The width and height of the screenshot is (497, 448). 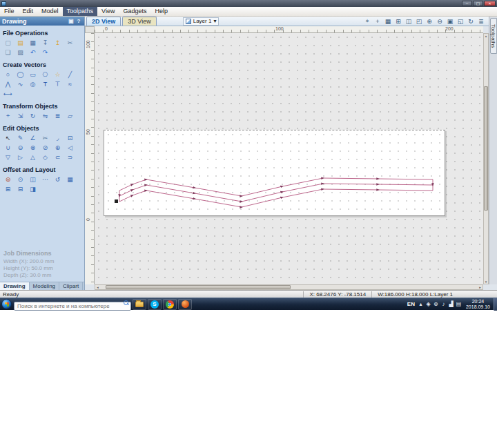 What do you see at coordinates (170, 304) in the screenshot?
I see `chrome-button` at bounding box center [170, 304].